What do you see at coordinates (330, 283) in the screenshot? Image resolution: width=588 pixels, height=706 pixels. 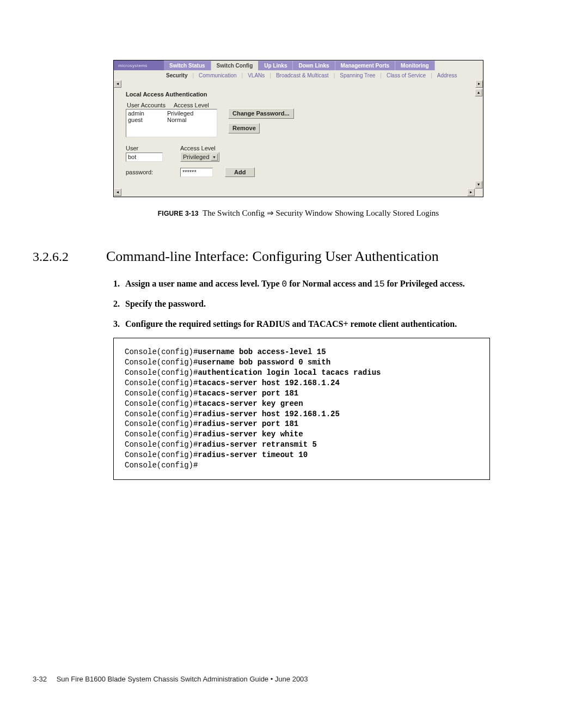 I see `step-text: for Normal access and` at bounding box center [330, 283].